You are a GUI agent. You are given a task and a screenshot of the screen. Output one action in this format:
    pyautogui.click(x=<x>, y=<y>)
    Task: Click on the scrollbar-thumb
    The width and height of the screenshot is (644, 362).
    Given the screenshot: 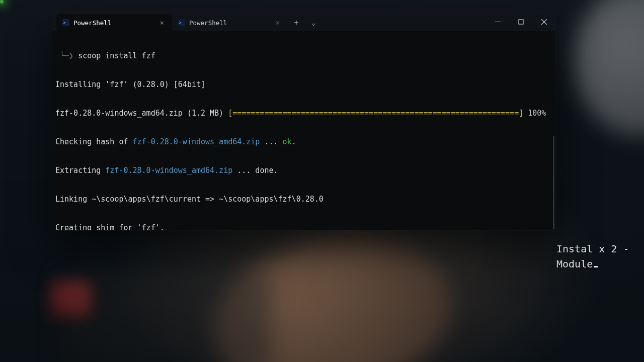 What is the action you would take?
    pyautogui.click(x=553, y=183)
    